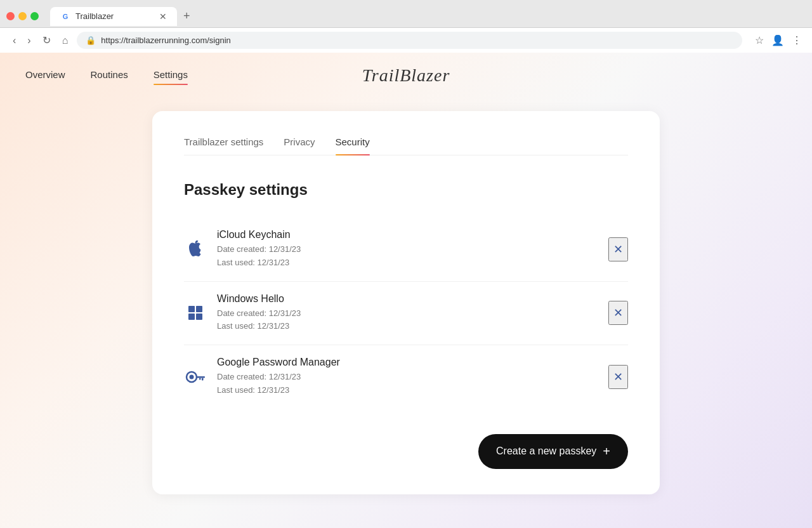  What do you see at coordinates (47, 41) in the screenshot?
I see `refresh-button: ↻` at bounding box center [47, 41].